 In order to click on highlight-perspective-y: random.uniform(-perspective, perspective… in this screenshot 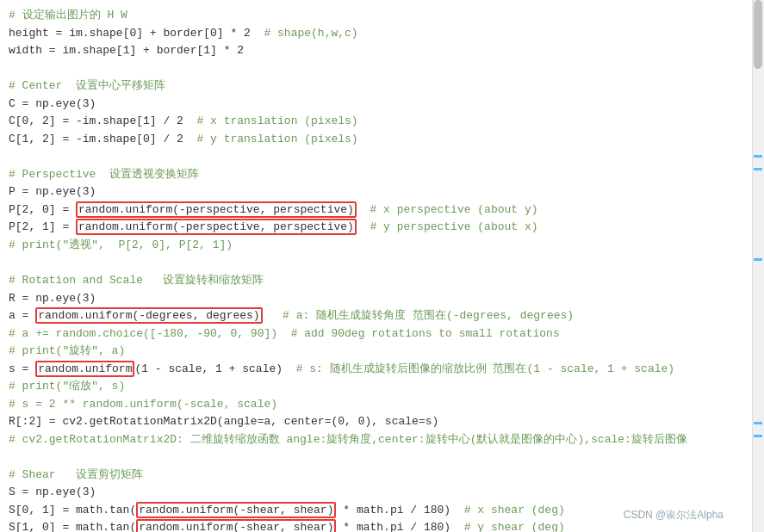, I will do `click(216, 227)`.